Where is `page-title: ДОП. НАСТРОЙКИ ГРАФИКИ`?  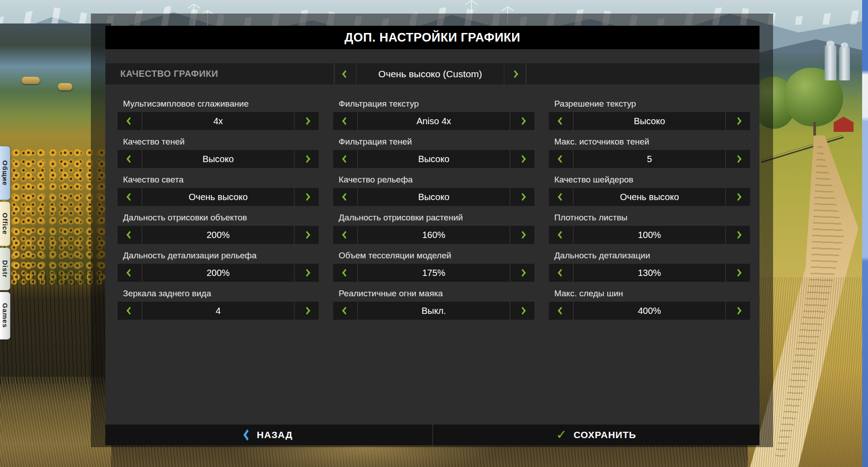 page-title: ДОП. НАСТРОЙКИ ГРАФИКИ is located at coordinates (432, 38).